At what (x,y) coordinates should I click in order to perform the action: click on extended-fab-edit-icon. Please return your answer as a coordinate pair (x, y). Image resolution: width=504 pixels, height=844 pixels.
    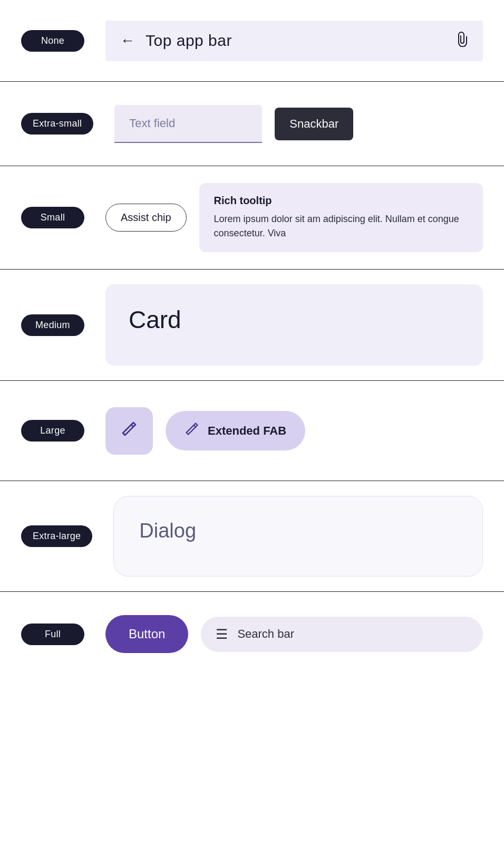
    Looking at the image, I should click on (192, 430).